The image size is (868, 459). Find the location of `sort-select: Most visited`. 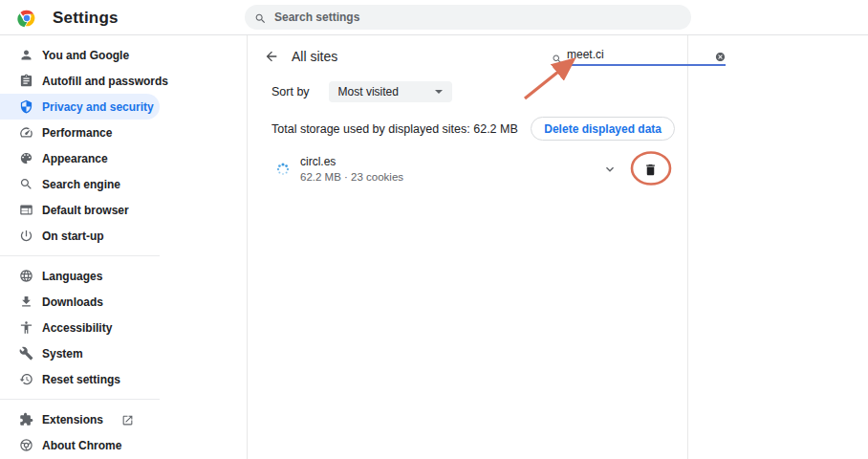

sort-select: Most visited is located at coordinates (390, 92).